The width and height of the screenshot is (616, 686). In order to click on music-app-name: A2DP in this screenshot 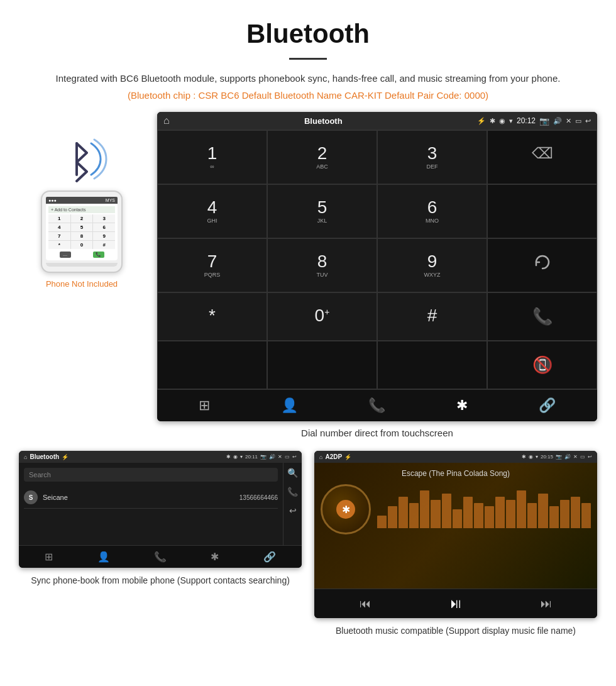, I will do `click(333, 456)`.